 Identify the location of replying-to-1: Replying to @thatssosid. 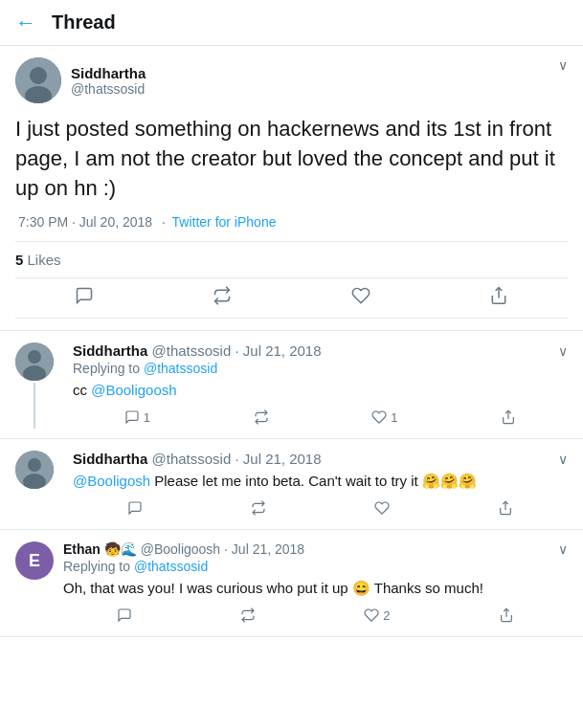
(320, 368).